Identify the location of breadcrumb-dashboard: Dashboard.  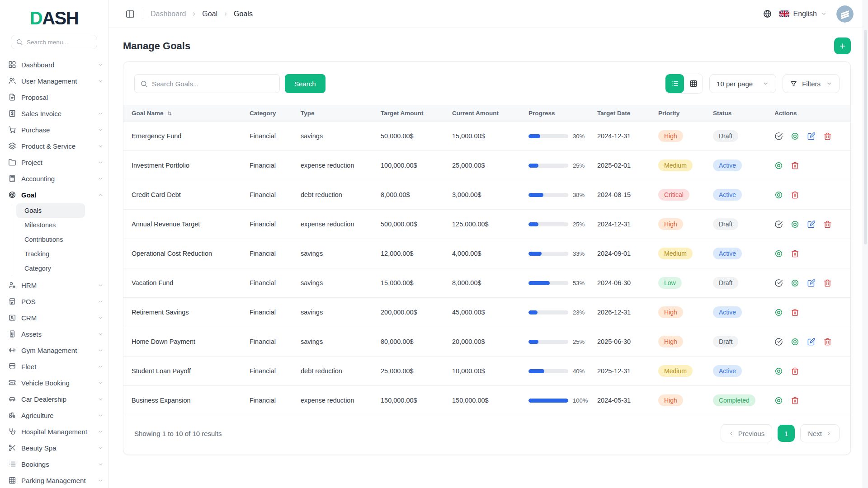
(168, 14).